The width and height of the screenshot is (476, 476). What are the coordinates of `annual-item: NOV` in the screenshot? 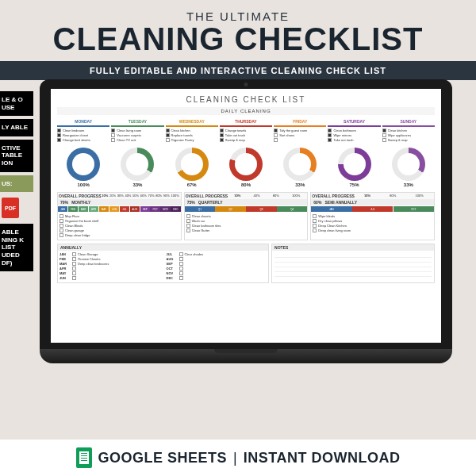 It's located at (217, 273).